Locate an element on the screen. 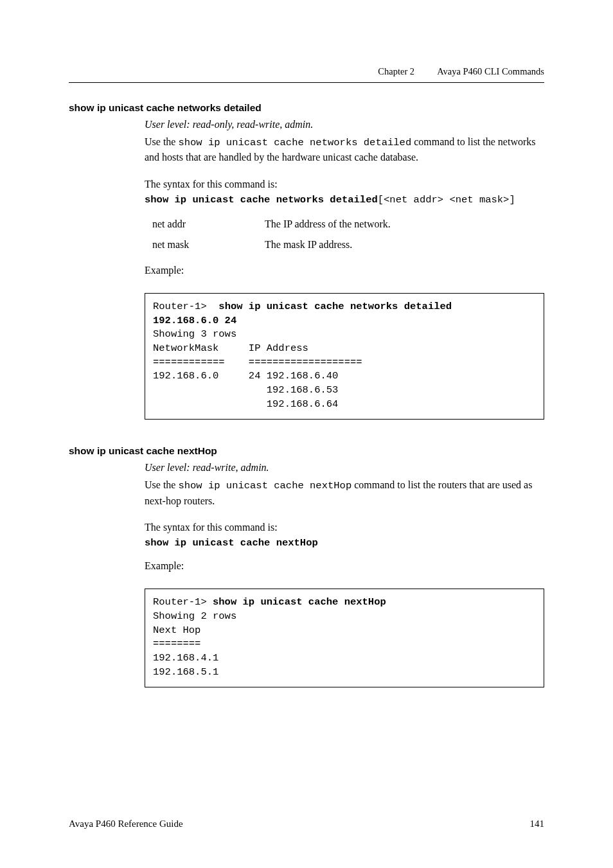 This screenshot has height=868, width=613. code-line: 192.168.5.1 is located at coordinates (186, 672).